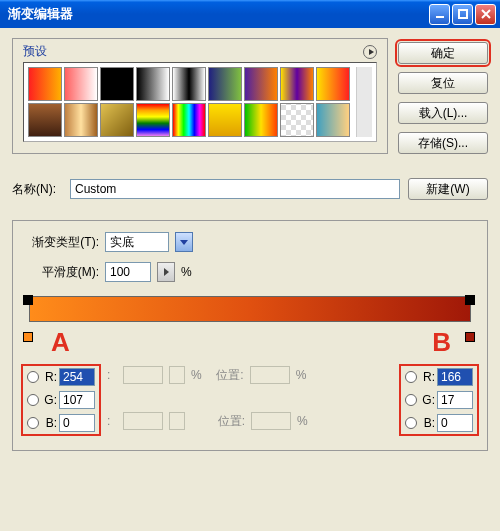 This screenshot has width=500, height=531. I want to click on name-label: 名称(N):, so click(37, 190).